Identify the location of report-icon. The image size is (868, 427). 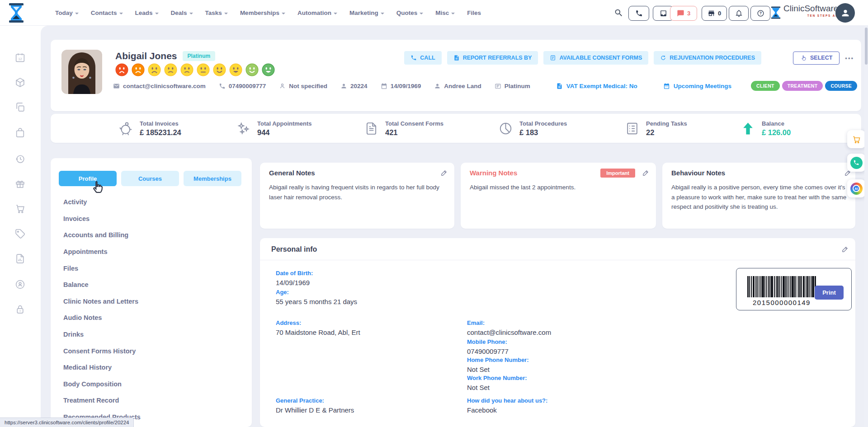
(20, 258).